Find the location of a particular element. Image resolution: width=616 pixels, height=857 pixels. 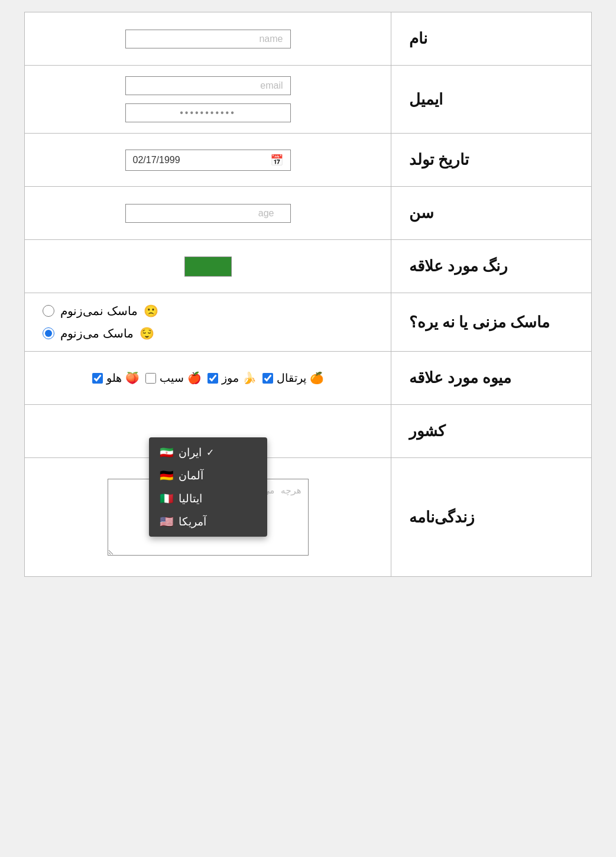

hello-emoji: 🍑 is located at coordinates (132, 378).